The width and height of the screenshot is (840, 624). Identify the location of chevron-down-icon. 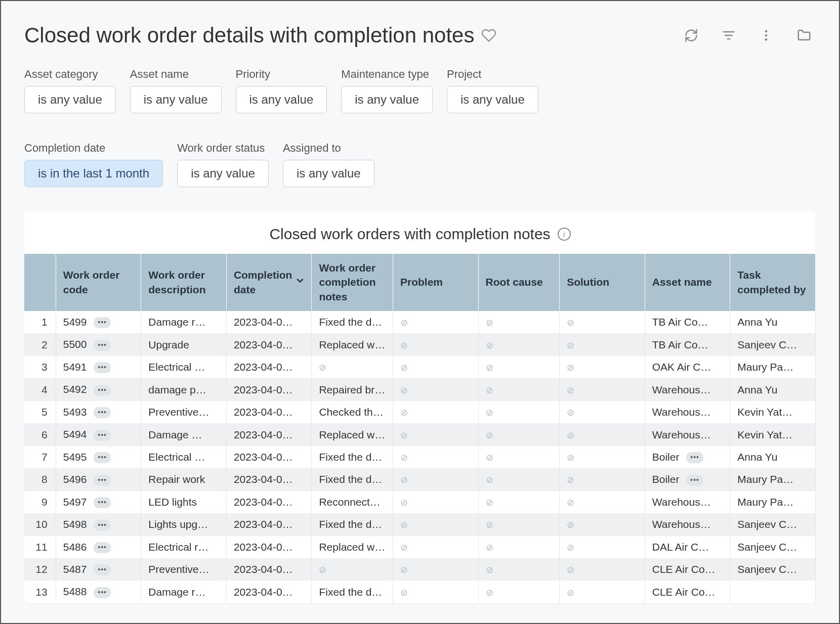
(300, 282).